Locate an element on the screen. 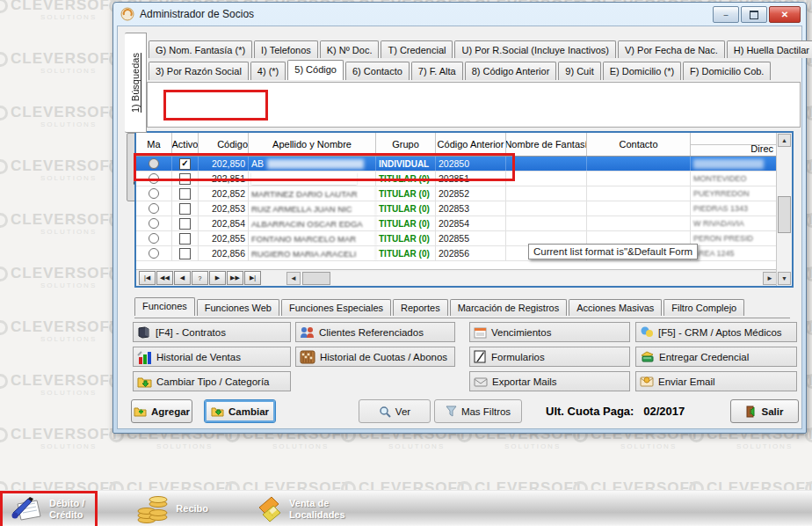 The width and height of the screenshot is (812, 526). tab-filtro-complejo: Filtro Complejo is located at coordinates (704, 308).